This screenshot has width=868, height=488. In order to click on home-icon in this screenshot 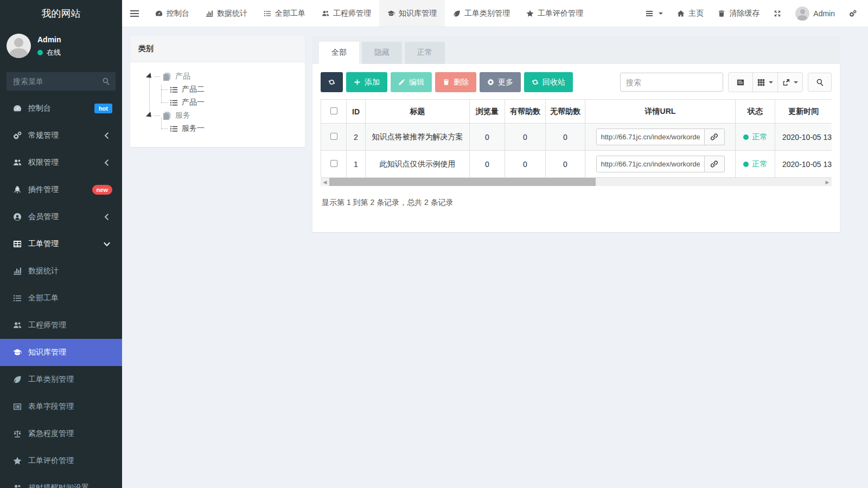, I will do `click(681, 14)`.